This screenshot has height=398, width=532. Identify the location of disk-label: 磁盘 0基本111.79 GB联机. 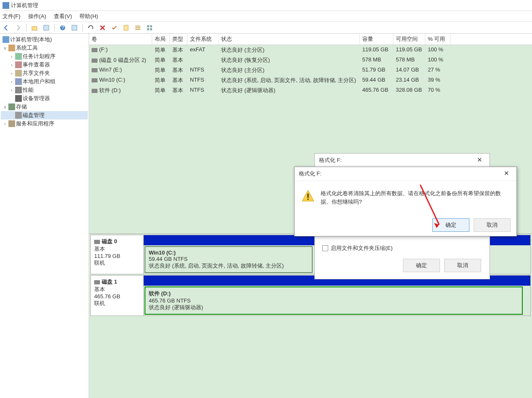
(117, 255).